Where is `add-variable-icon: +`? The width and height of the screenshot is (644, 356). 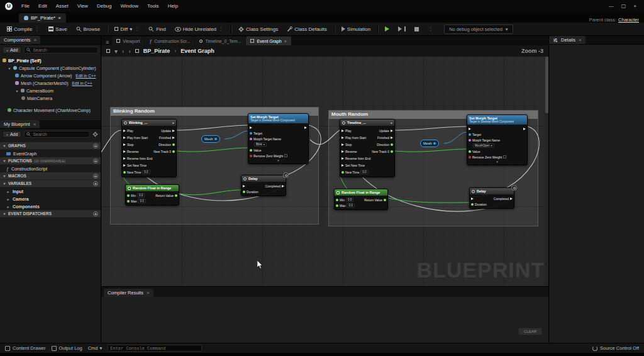
add-variable-icon: + is located at coordinates (96, 184).